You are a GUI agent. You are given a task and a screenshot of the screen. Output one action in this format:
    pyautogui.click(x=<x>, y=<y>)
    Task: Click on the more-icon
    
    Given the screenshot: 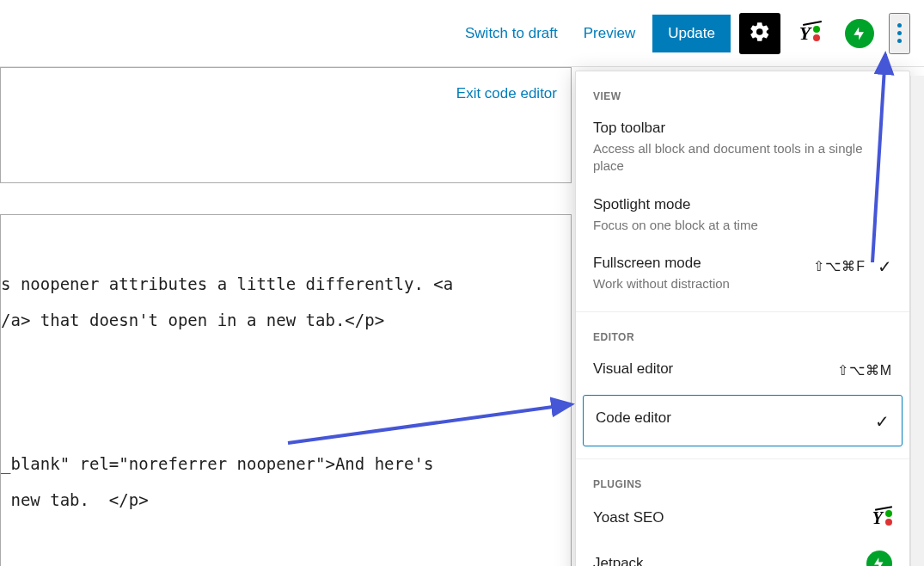 What is the action you would take?
    pyautogui.click(x=899, y=26)
    